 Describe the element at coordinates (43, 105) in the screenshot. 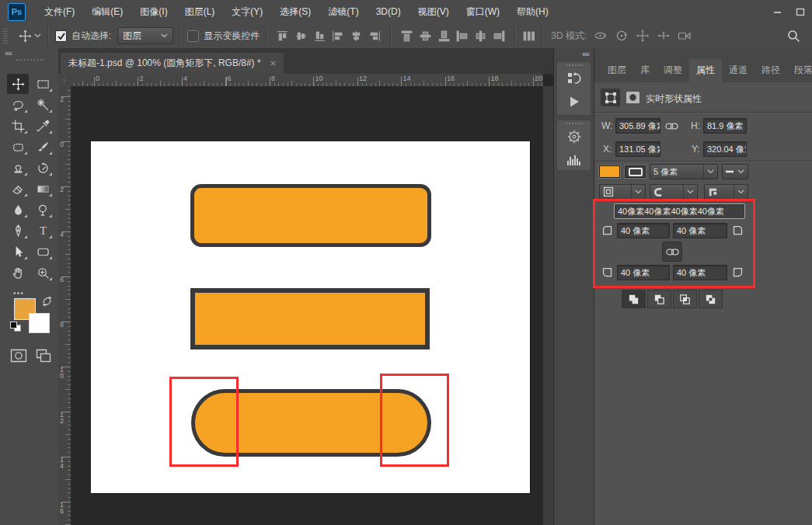

I see `quick-selection-tool` at that location.